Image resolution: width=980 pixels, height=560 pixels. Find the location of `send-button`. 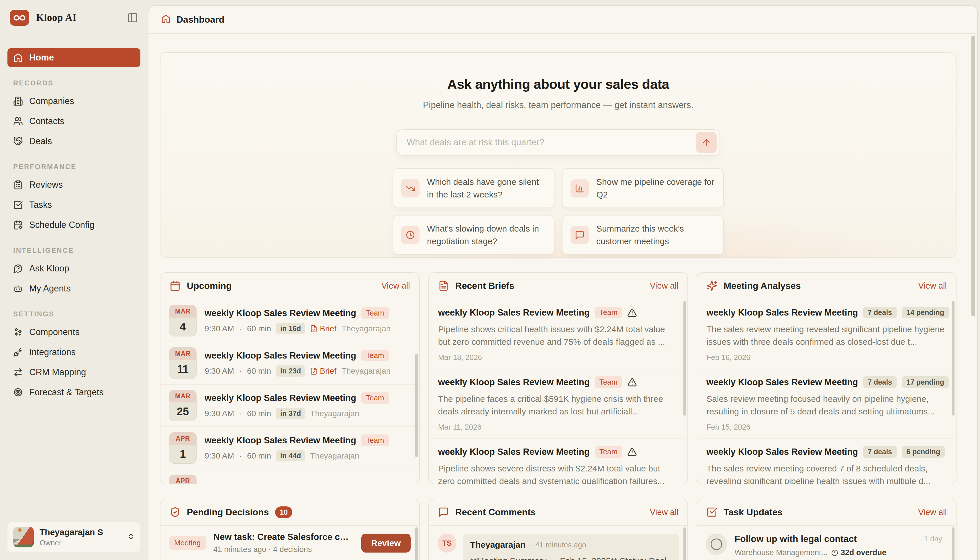

send-button is located at coordinates (707, 142).